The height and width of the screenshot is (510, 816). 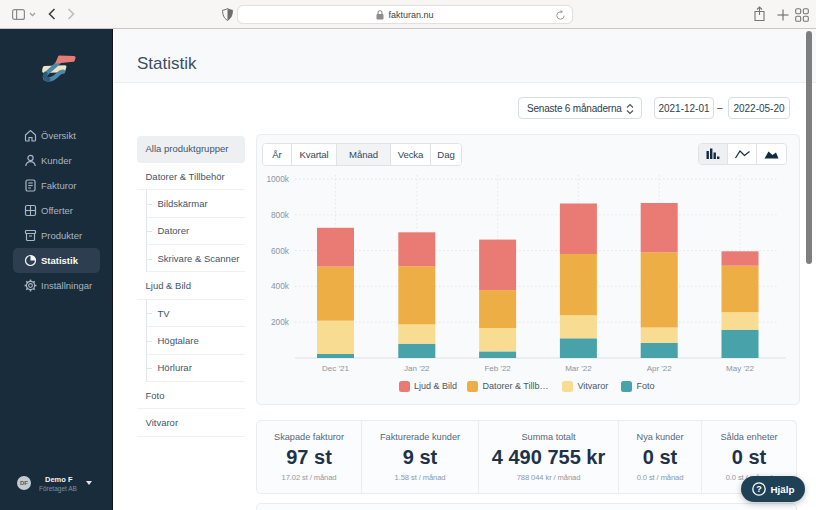 What do you see at coordinates (280, 322) in the screenshot?
I see `svg-text: 200k` at bounding box center [280, 322].